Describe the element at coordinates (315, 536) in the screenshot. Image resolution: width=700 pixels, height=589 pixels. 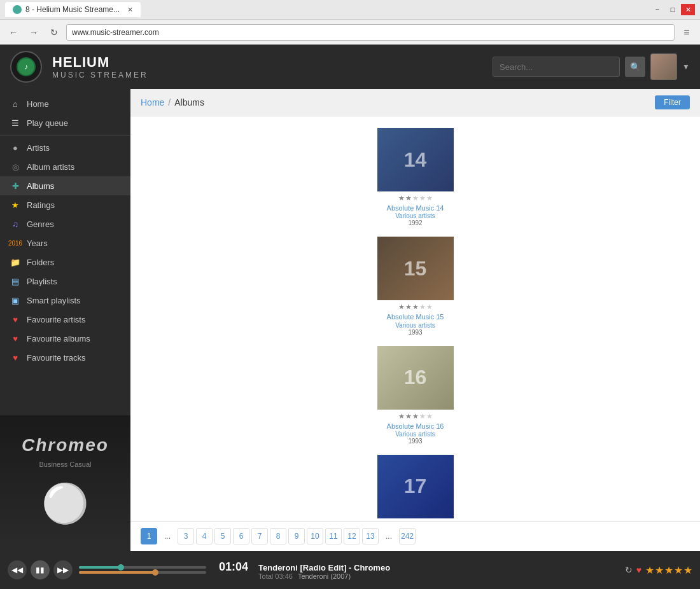
I see `page-button: 10` at that location.